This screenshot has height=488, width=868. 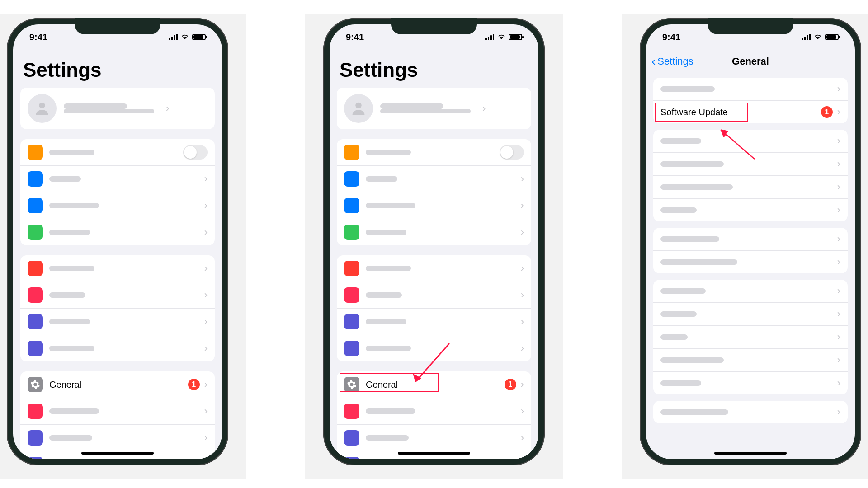 I want to click on general-label: General, so click(x=118, y=385).